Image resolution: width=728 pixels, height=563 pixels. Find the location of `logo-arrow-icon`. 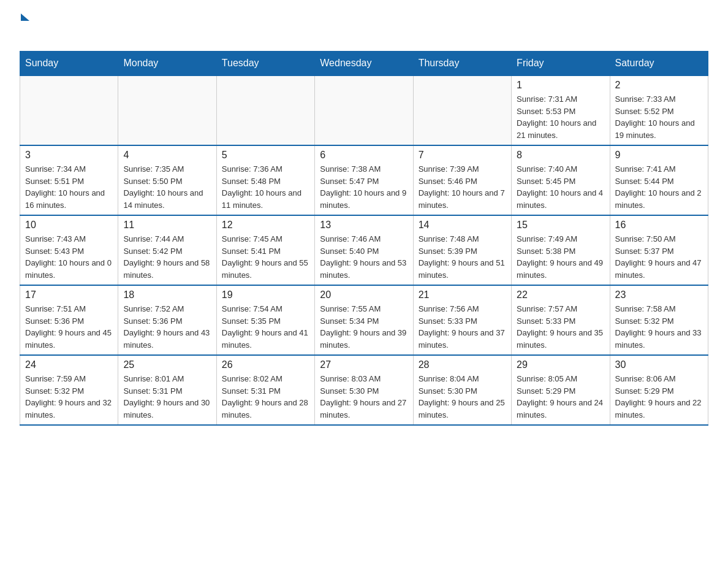

logo-arrow-icon is located at coordinates (25, 17).